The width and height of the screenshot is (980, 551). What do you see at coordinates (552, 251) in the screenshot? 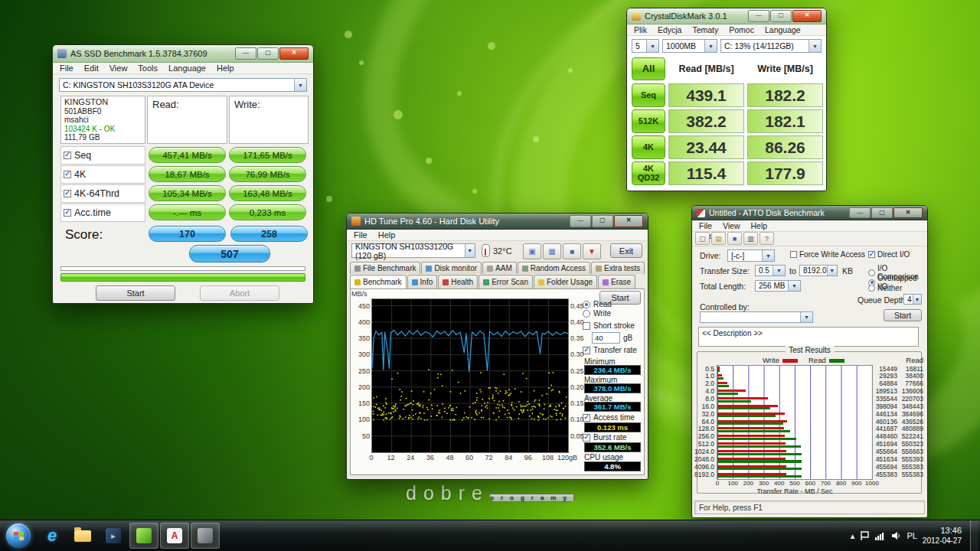
I see `save-screenshot-icon: ▦` at bounding box center [552, 251].